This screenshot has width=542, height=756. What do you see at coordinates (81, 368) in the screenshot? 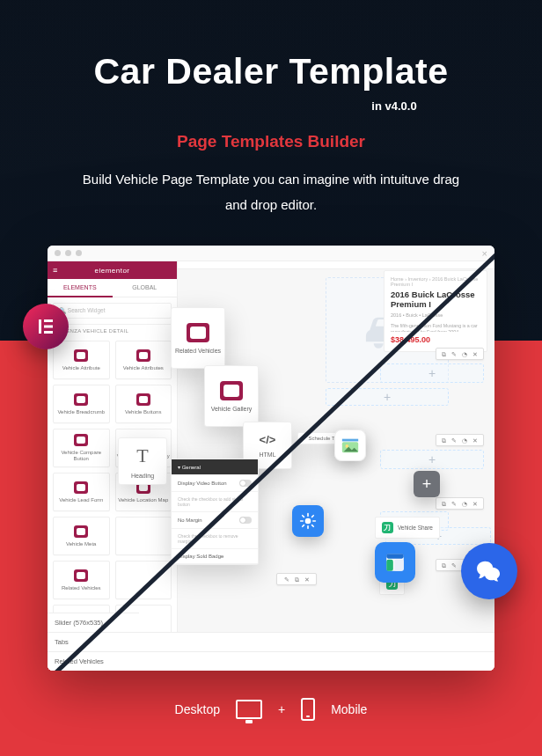
I see `widget-label: Vehicle Attribute` at bounding box center [81, 368].